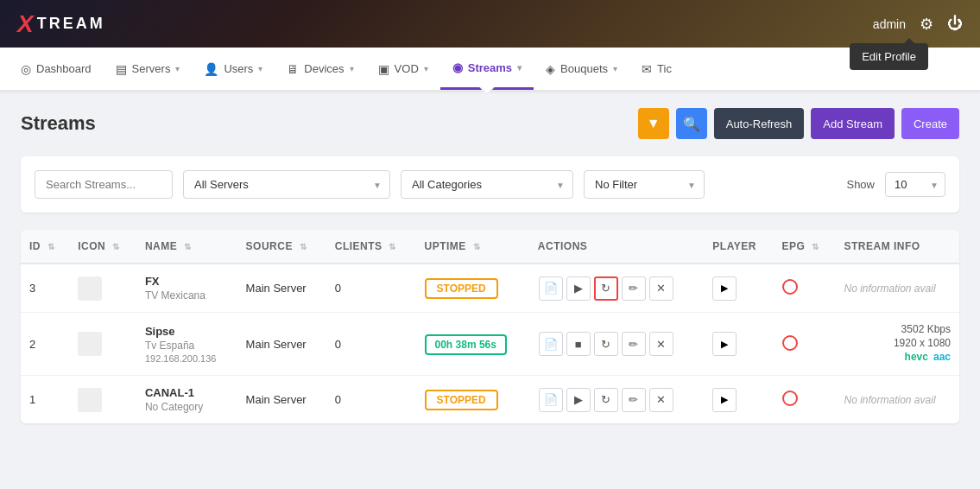 The width and height of the screenshot is (980, 489). Describe the element at coordinates (898, 400) in the screenshot. I see `row-stream-info: No information avail` at that location.